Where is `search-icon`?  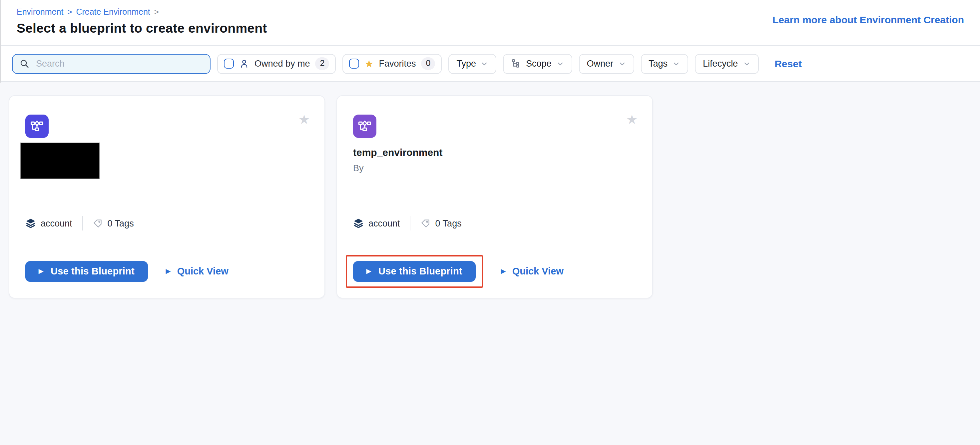 search-icon is located at coordinates (24, 64).